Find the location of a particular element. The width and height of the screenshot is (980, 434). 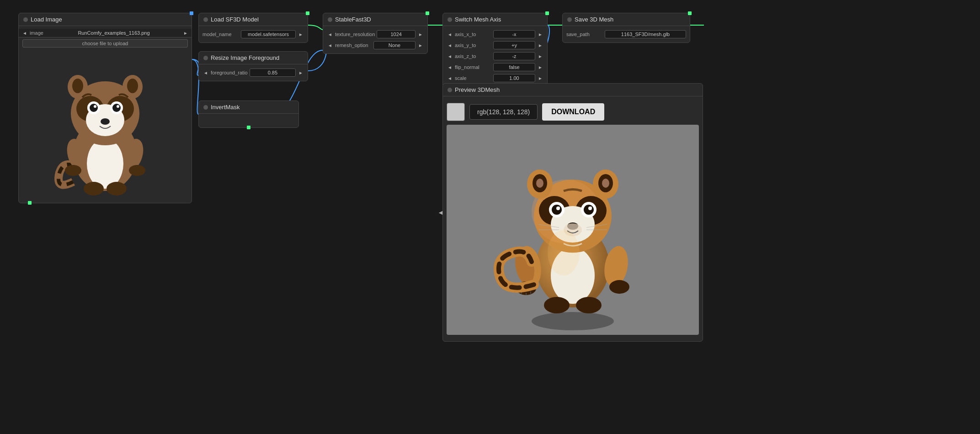

flip-left-btn: ◄ is located at coordinates (450, 68).